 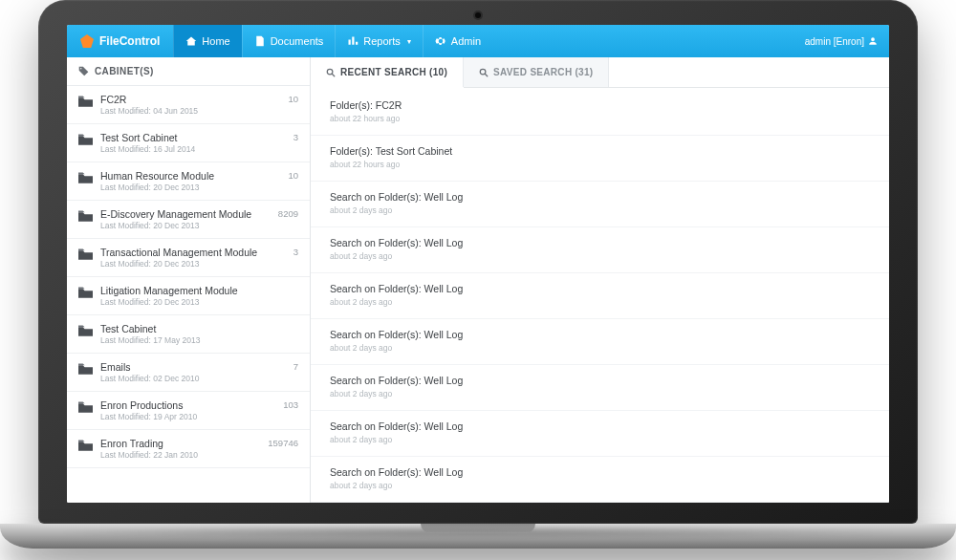 I want to click on laptop-base, so click(x=478, y=536).